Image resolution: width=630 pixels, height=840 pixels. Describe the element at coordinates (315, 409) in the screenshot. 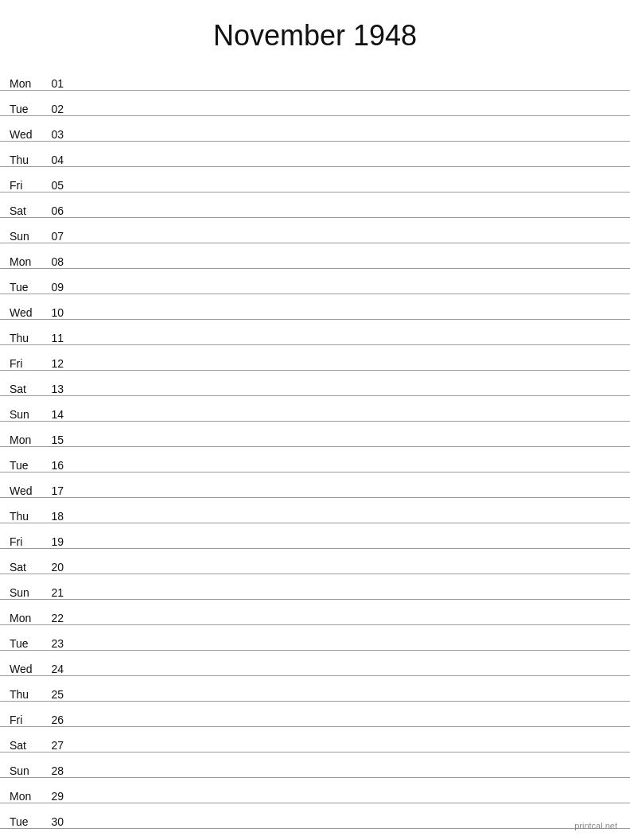

I see `day-row: Sun14` at that location.